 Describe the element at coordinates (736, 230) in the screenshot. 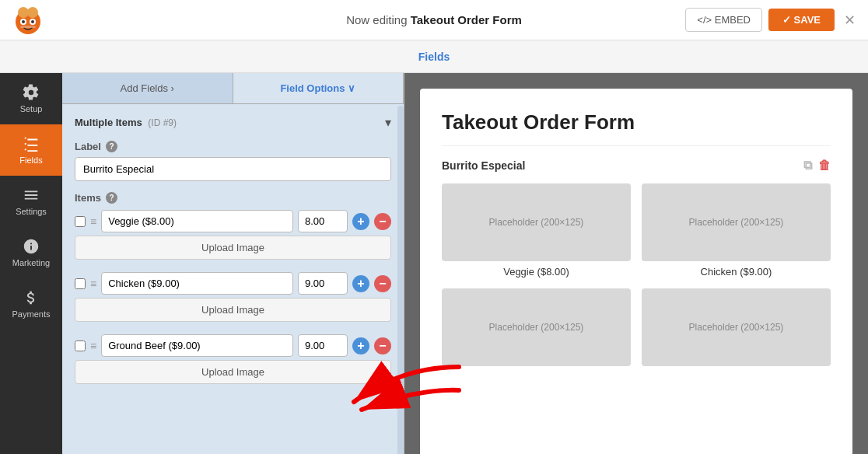

I see `form-item-2: Placeholder (200×125) Chicken ($9.00)` at that location.